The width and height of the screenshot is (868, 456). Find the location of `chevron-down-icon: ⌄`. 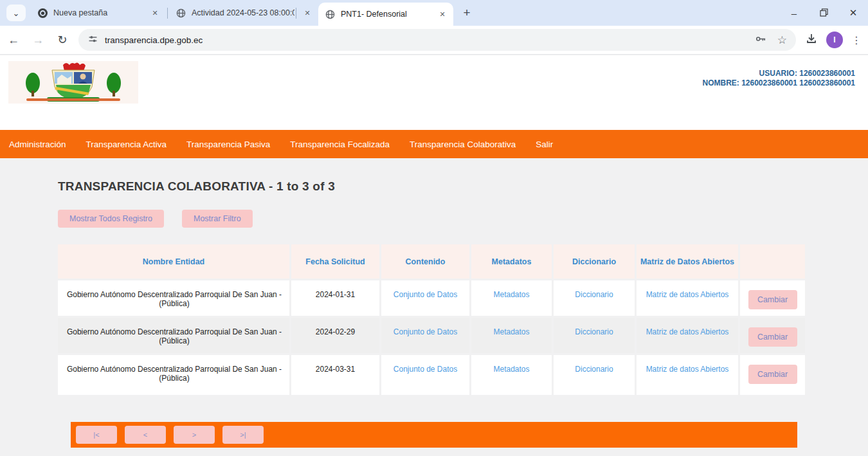

chevron-down-icon: ⌄ is located at coordinates (17, 13).